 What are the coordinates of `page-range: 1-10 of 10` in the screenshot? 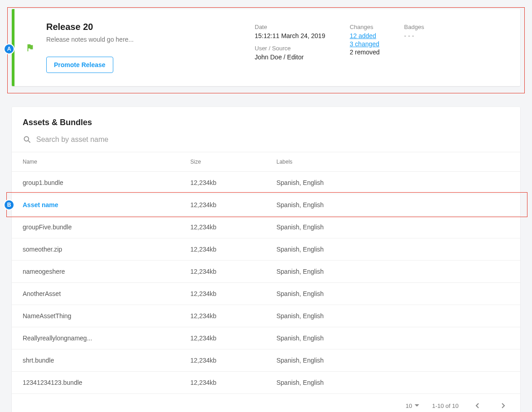 It's located at (445, 406).